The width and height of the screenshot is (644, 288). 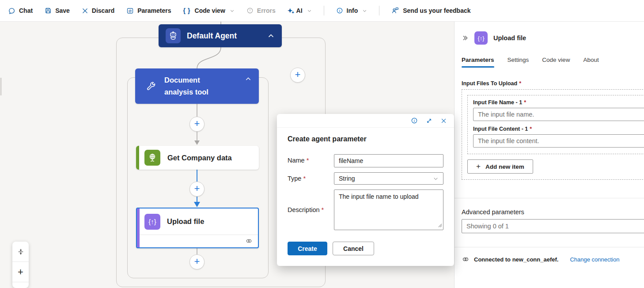 What do you see at coordinates (366, 211) in the screenshot?
I see `description-field-row: Description* The input file name to uplo…` at bounding box center [366, 211].